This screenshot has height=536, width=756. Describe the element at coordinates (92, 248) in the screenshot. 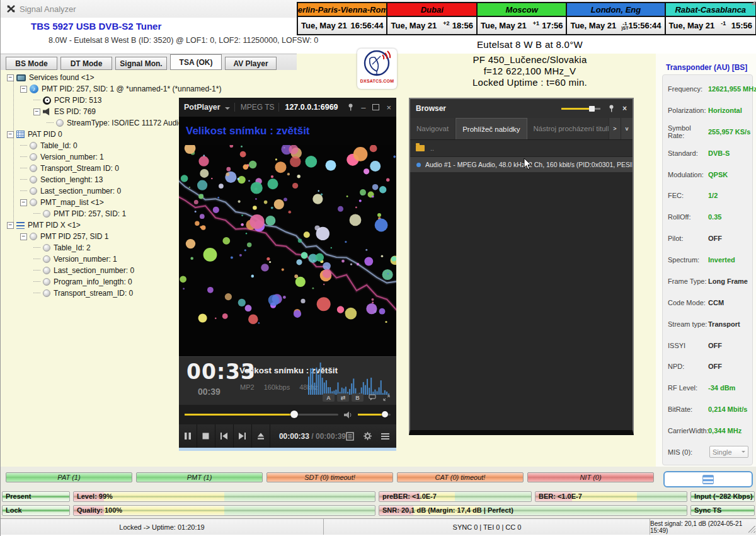

I see `tree-item-table-id-2: Table_Id: 2` at that location.